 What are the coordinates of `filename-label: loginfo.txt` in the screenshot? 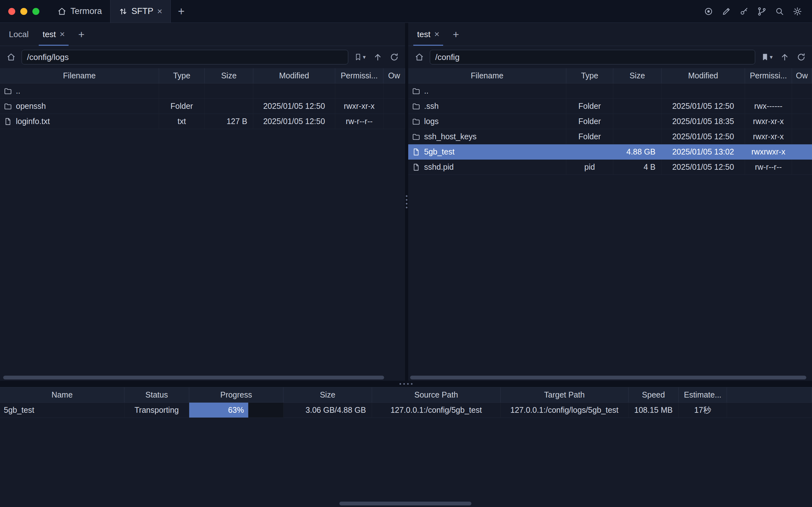 It's located at (33, 121).